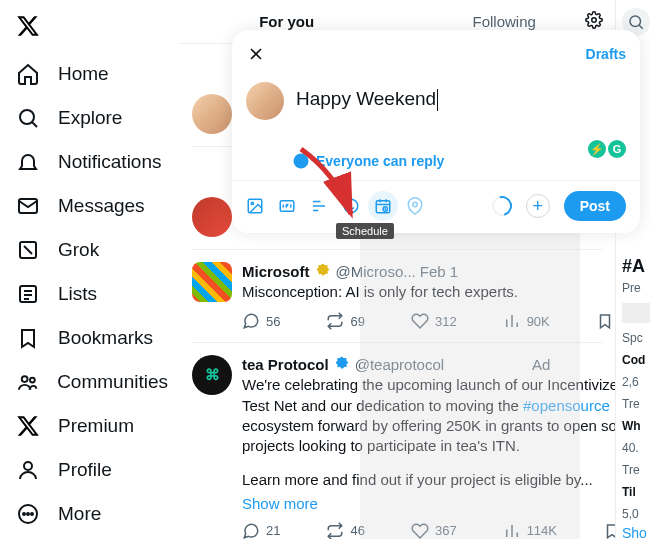  What do you see at coordinates (255, 206) in the screenshot?
I see `media-icon` at bounding box center [255, 206].